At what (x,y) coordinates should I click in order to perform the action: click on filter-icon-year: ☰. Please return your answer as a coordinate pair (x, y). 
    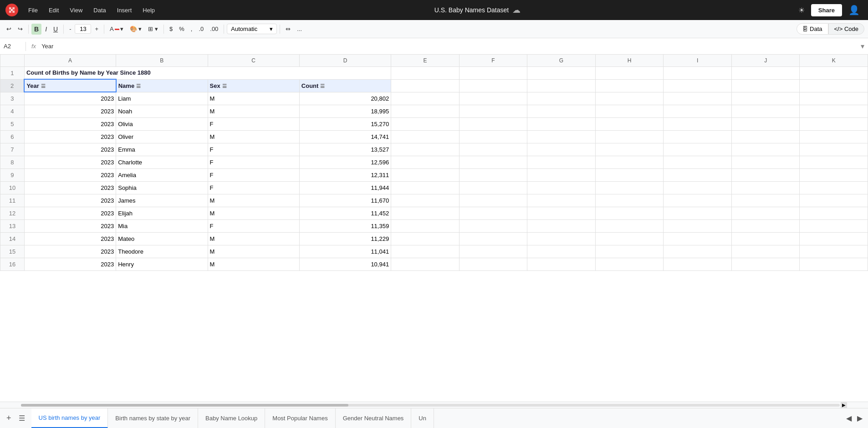
    Looking at the image, I should click on (43, 87).